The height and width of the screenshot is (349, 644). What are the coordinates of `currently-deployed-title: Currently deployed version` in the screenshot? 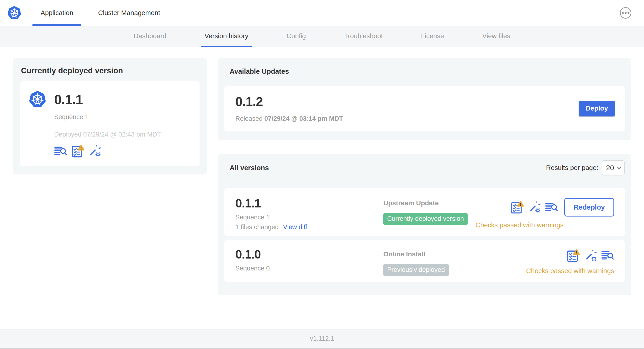 It's located at (110, 70).